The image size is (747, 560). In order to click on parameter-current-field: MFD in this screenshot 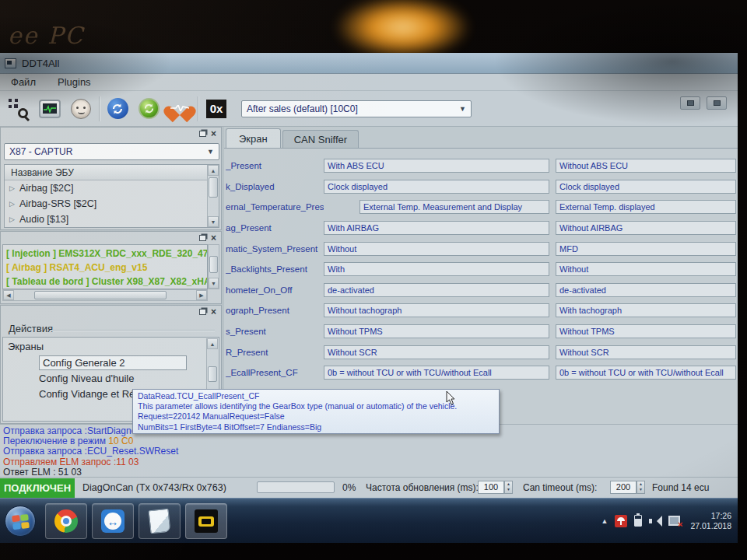, I will do `click(646, 249)`.